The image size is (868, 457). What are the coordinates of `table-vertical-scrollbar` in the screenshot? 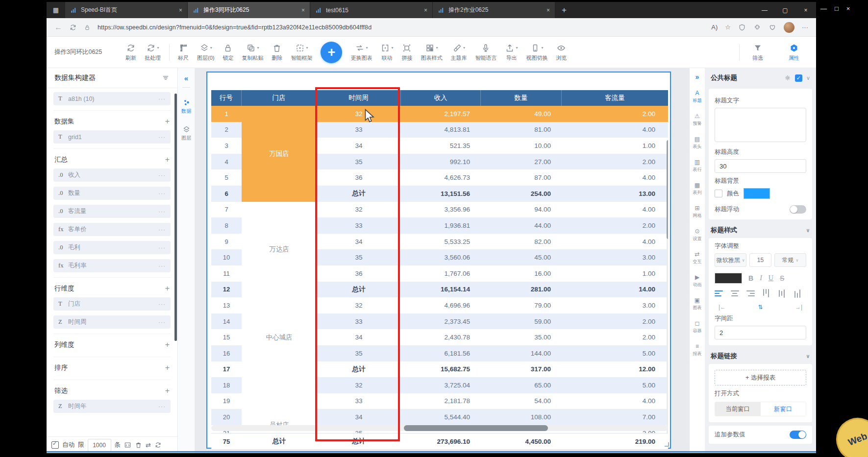 It's located at (668, 287).